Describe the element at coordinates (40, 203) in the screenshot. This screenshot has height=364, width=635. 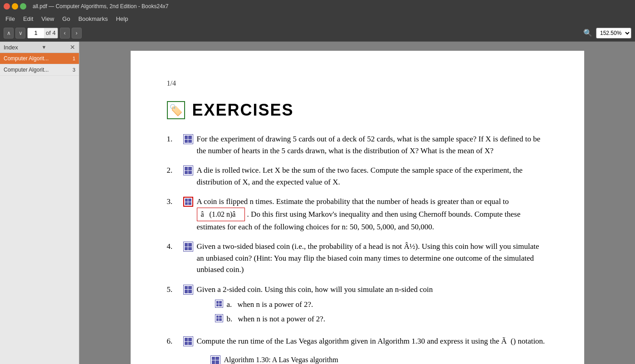
I see `sidebar: Index ▼ ✕ Computer Algorit... 1 Computer…` at that location.